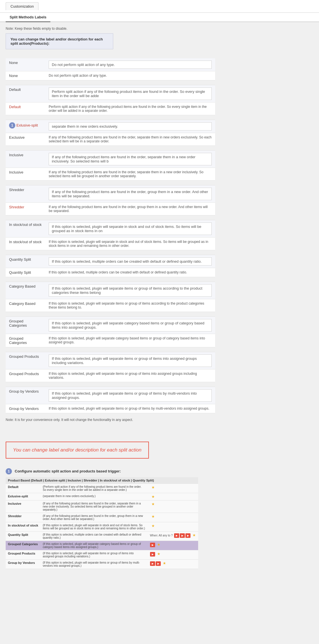 The height and width of the screenshot is (644, 319). I want to click on bottom-row-desc: (separate them in new orders exclusively…, so click(94, 497).